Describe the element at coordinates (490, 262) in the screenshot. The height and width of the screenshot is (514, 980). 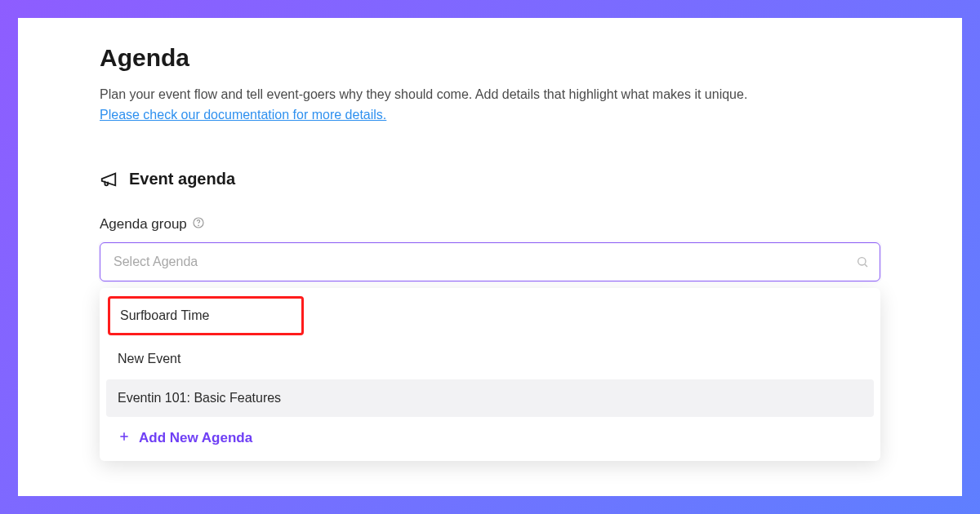
I see `agenda-select-wrapper: Select Agenda` at that location.